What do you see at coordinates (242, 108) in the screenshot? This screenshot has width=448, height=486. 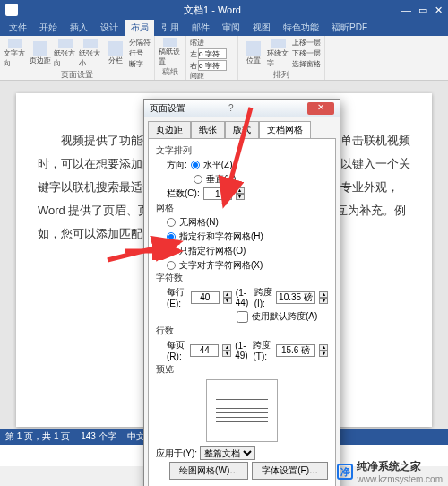 I see `dialog-title-bar: 页面设置 ? ✕` at bounding box center [242, 108].